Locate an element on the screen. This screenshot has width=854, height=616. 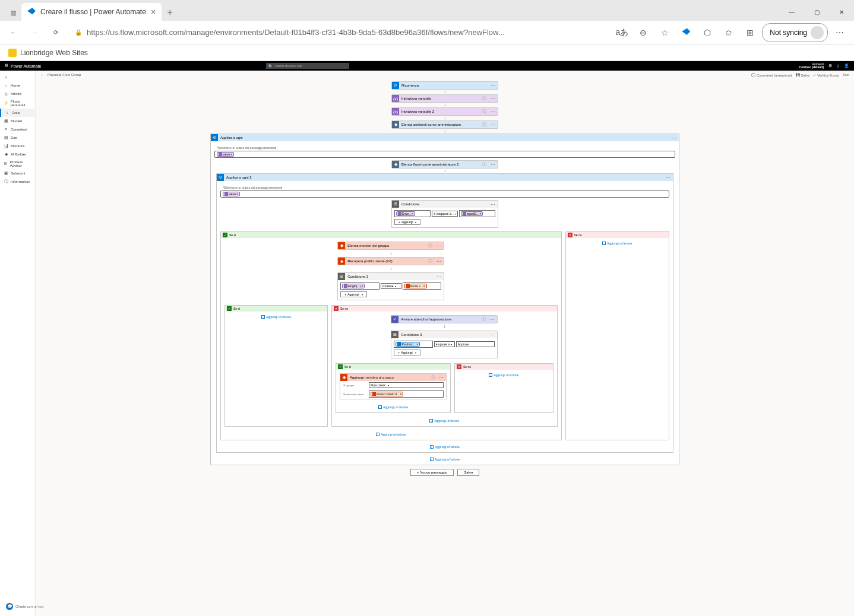
sidebar-item-modelli: ▦Modelli is located at coordinates (18, 121).